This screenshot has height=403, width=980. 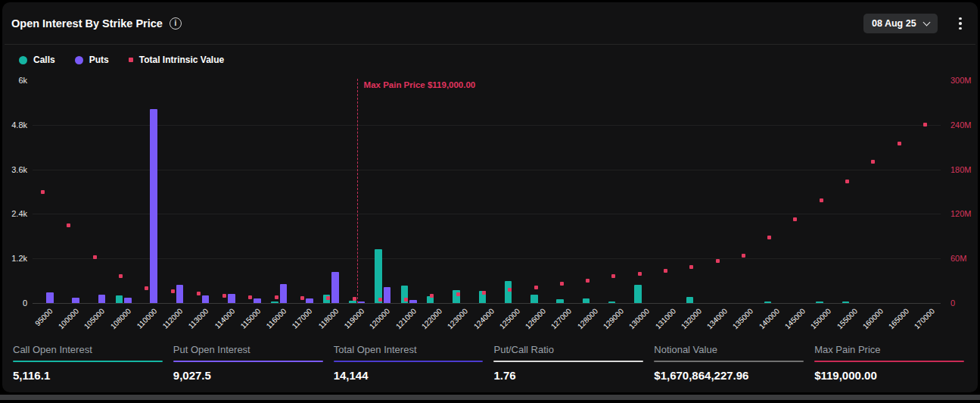 What do you see at coordinates (23, 80) in the screenshot?
I see `y-axis-label-left: 6k` at bounding box center [23, 80].